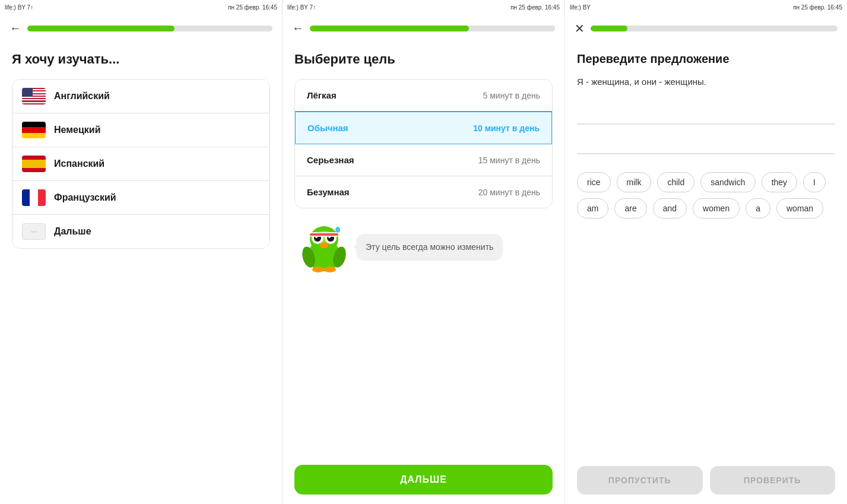 Image resolution: width=847 pixels, height=504 pixels. What do you see at coordinates (580, 7) in the screenshot?
I see `carrier-3: life:) BY` at bounding box center [580, 7].